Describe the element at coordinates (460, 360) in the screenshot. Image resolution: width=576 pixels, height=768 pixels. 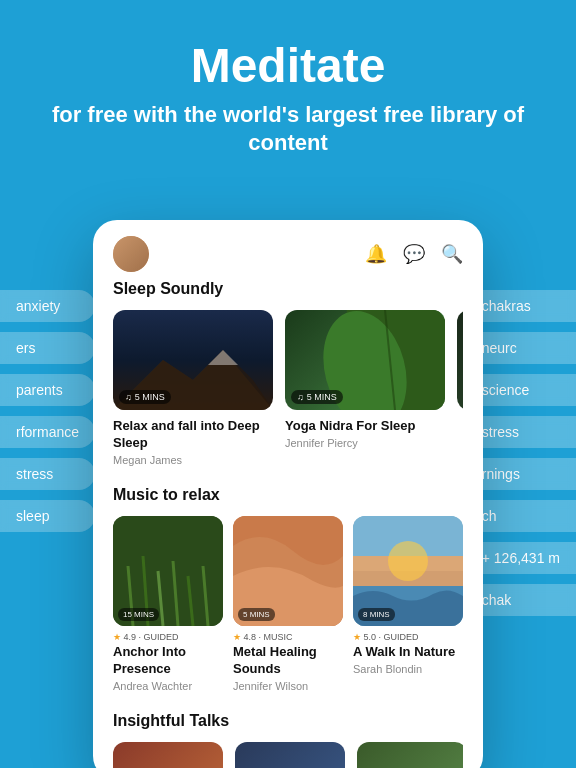
I see `sleep-card-partial` at that location.